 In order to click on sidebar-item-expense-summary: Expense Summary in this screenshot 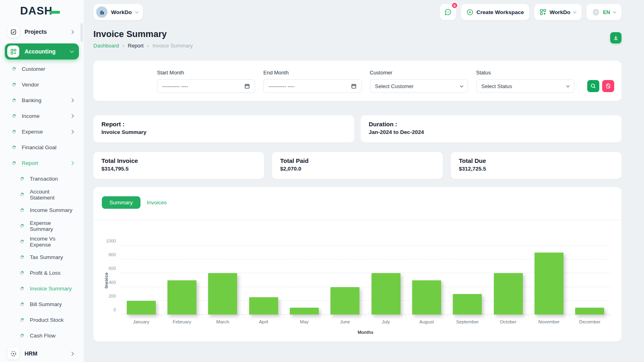, I will do `click(42, 226)`.